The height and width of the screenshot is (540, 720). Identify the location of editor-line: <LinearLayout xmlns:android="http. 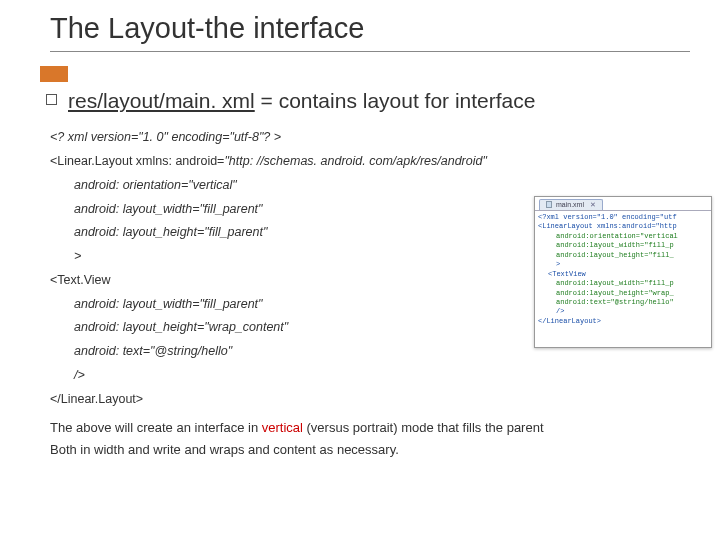
(623, 226).